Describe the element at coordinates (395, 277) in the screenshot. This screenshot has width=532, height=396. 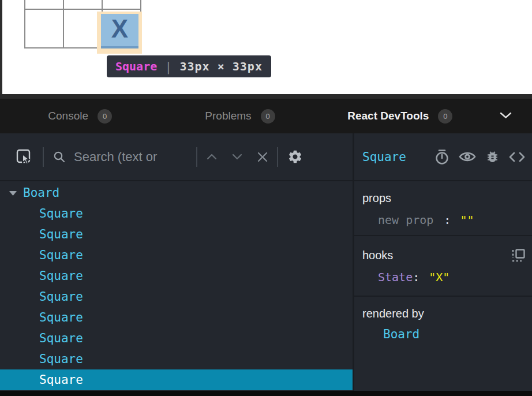
I see `hook-name: State` at that location.